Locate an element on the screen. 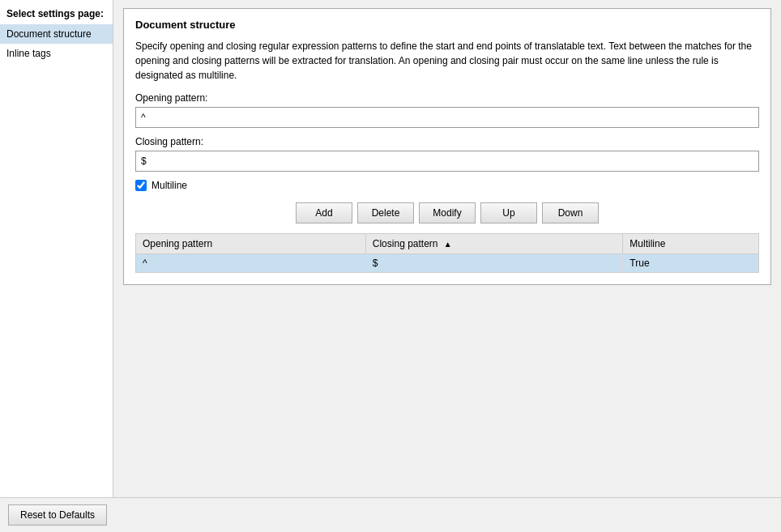  multiline-checkbox is located at coordinates (141, 185).